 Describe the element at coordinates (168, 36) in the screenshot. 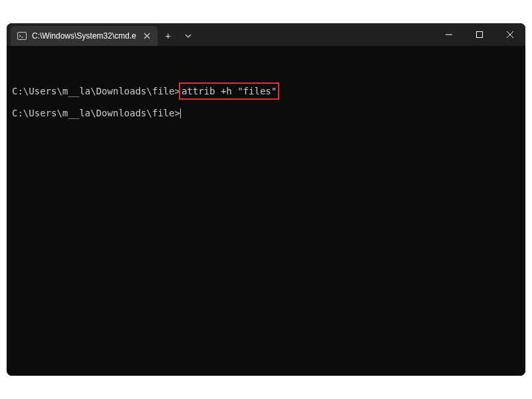

I see `new-tab-button: +` at that location.